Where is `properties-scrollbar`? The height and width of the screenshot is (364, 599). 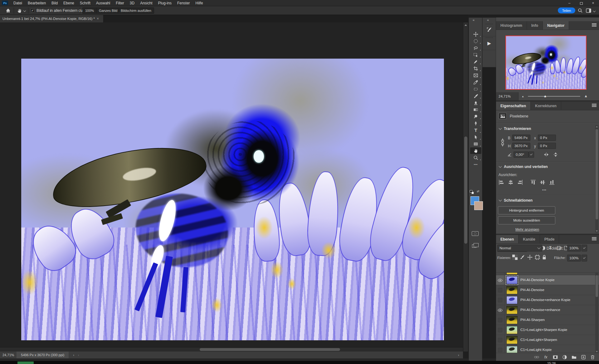
properties-scrollbar is located at coordinates (597, 179).